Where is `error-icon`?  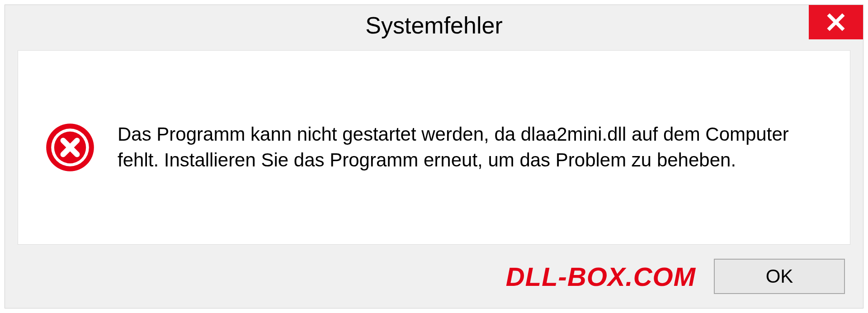 error-icon is located at coordinates (70, 147).